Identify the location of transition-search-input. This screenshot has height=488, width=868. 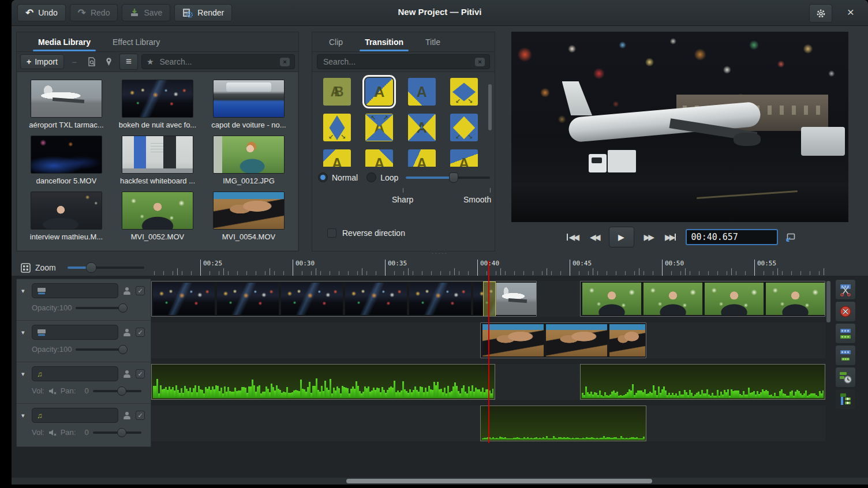
(396, 62).